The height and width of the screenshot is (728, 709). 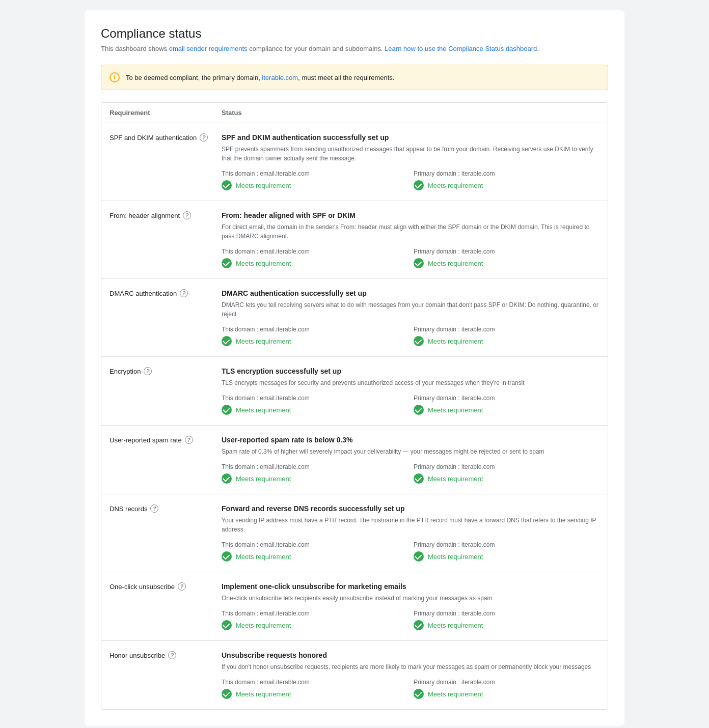 What do you see at coordinates (142, 586) in the screenshot?
I see `requirement-label-6: One-click unsubscribe` at bounding box center [142, 586].